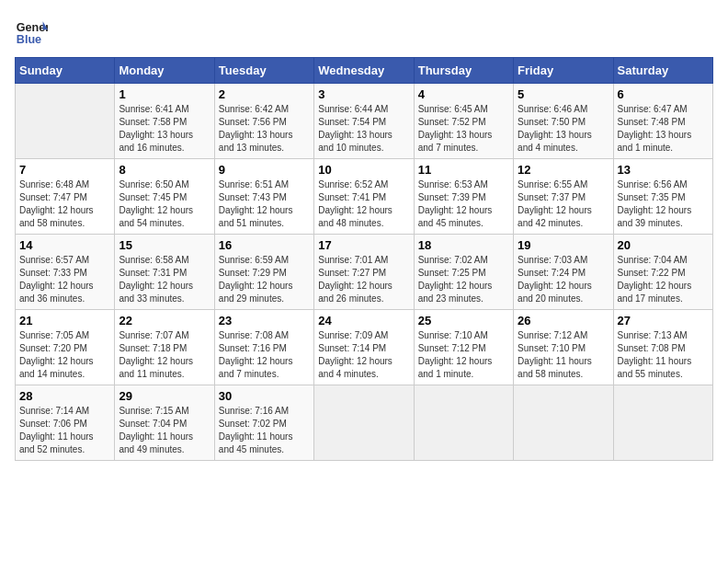 The image size is (728, 563). What do you see at coordinates (165, 272) in the screenshot?
I see `calendar-day-cell: 15Sunrise: 6:58 AMSunset: 7:31 PMDayligh…` at bounding box center [165, 272].